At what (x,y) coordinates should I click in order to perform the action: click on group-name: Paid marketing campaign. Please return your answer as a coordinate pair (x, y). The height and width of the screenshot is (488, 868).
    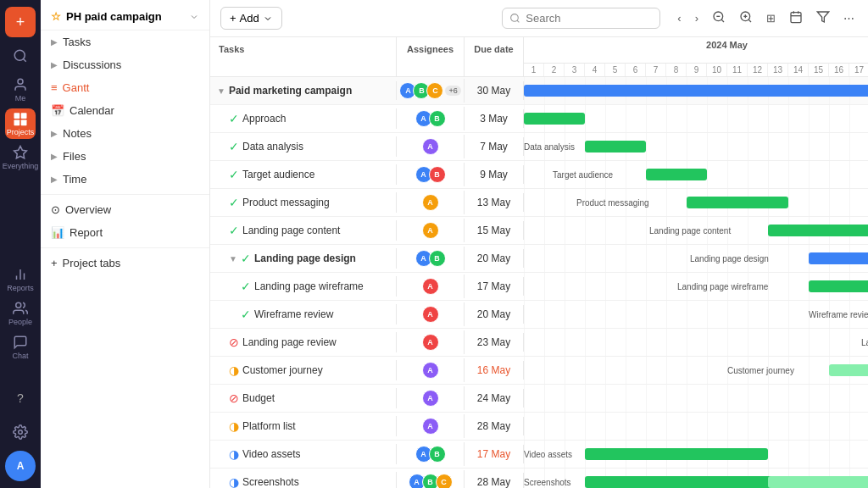
    Looking at the image, I should click on (290, 91).